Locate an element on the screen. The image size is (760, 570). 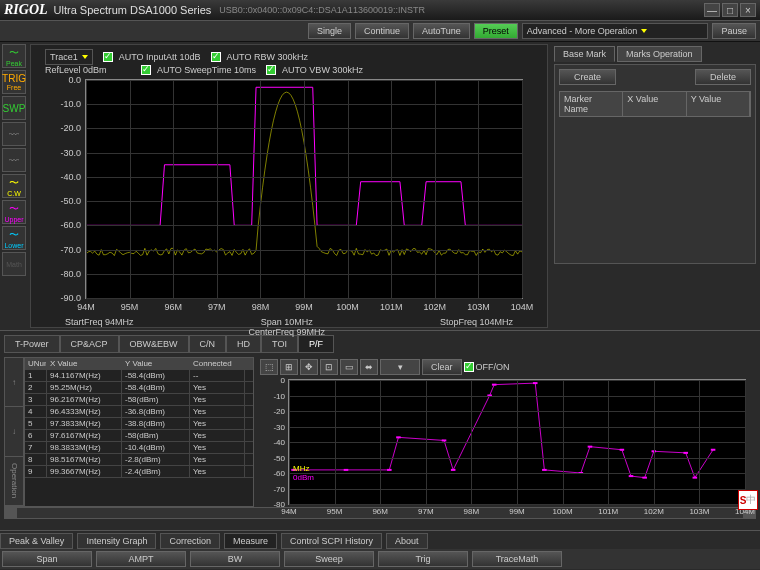
sidebar-btn-5: 〜C.W is located at coordinates (14, 186).